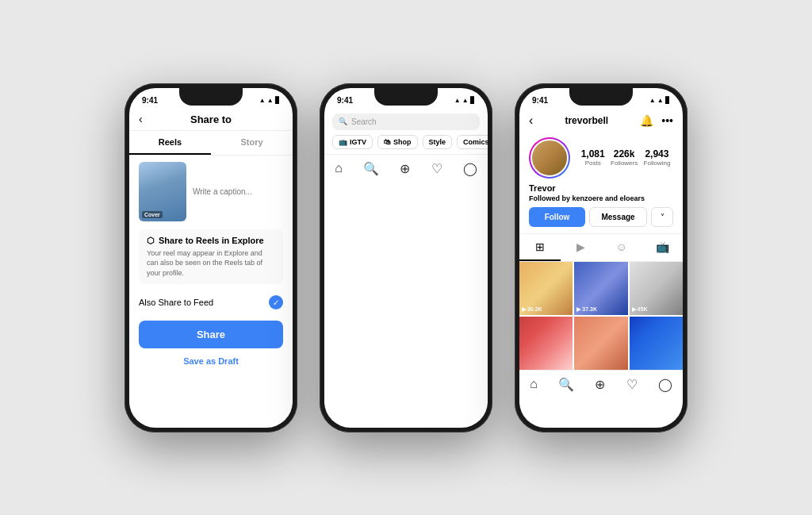 The height and width of the screenshot is (515, 812). Describe the element at coordinates (657, 121) in the screenshot. I see `p3-header-icons: 🔔 •••` at that location.